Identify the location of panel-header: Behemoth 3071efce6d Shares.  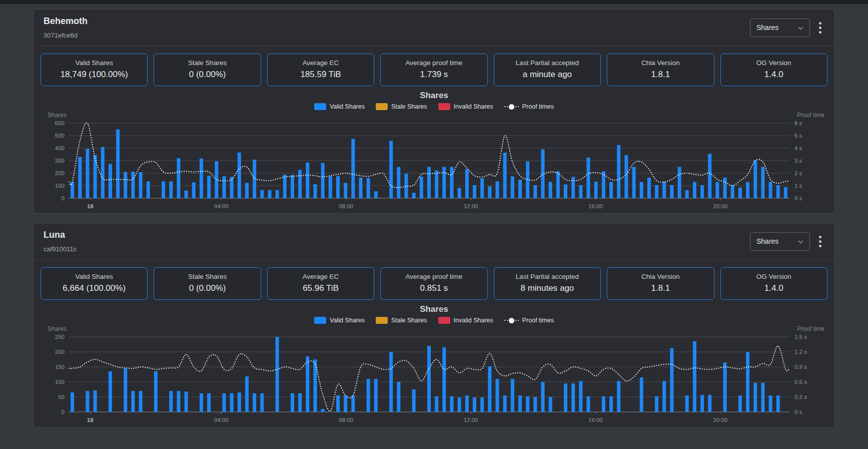
(434, 28).